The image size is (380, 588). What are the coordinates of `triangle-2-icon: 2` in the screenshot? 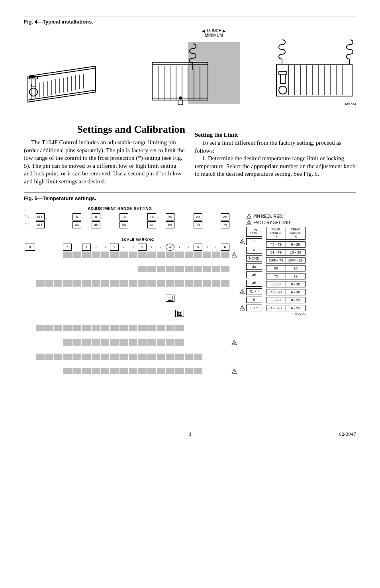 It's located at (249, 222).